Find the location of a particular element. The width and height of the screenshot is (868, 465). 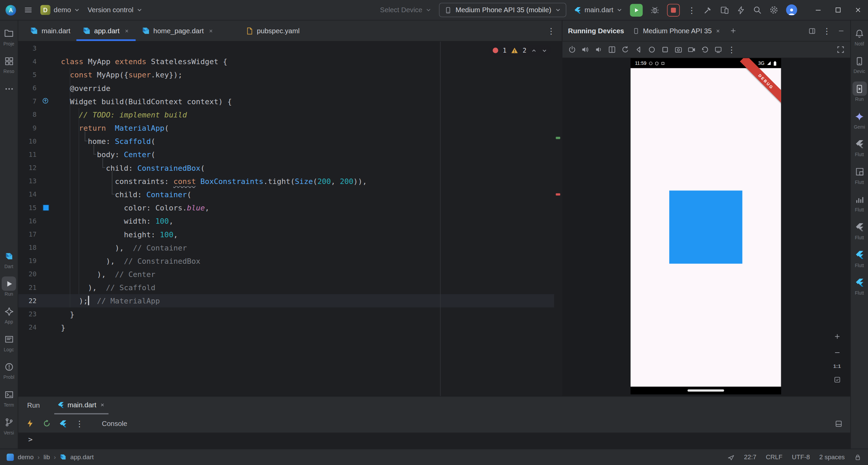

editor-tab-app-dart: app.dart is located at coordinates (106, 31).